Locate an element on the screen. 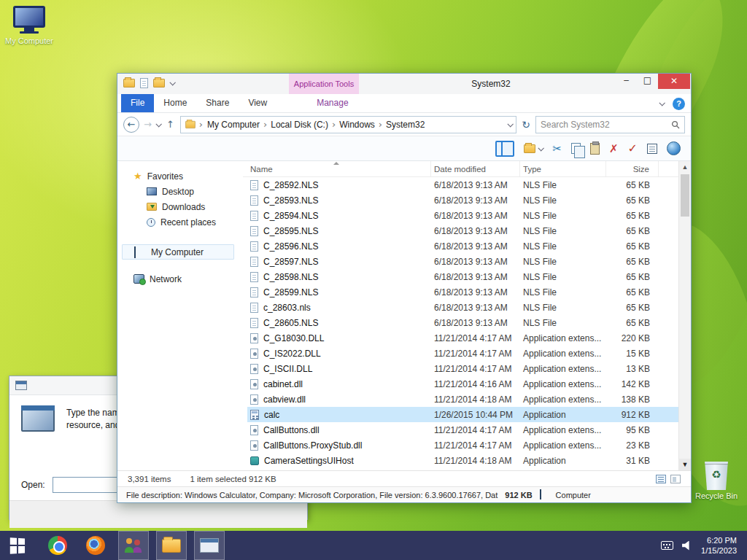 The height and width of the screenshot is (560, 747). tab-share: Share is located at coordinates (217, 104).